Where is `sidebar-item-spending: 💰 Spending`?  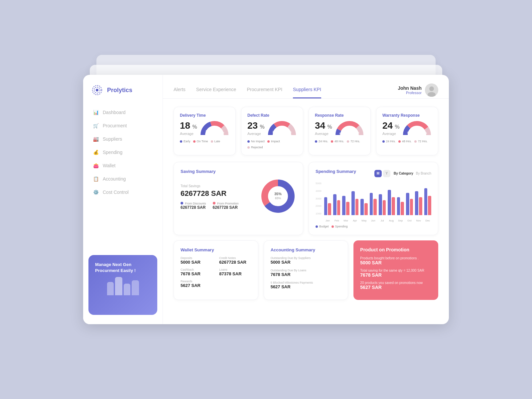
sidebar-item-spending: 💰 Spending is located at coordinates (123, 152).